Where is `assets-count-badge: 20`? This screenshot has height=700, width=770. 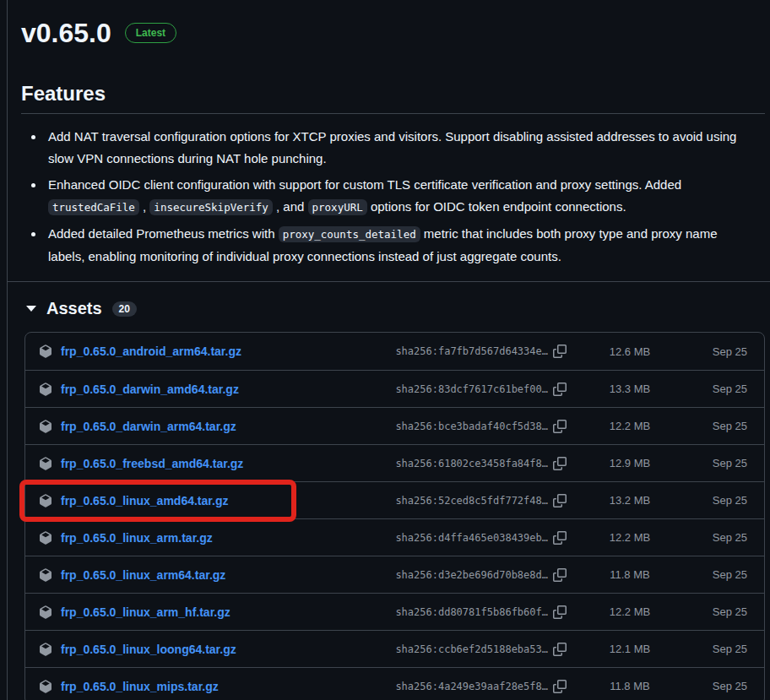 assets-count-badge: 20 is located at coordinates (125, 309).